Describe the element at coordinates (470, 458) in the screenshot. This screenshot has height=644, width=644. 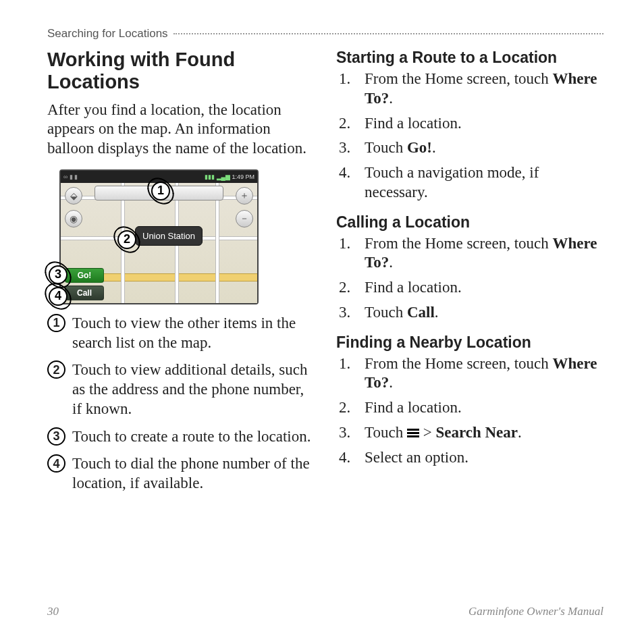
I see `step: Select an option.` at that location.